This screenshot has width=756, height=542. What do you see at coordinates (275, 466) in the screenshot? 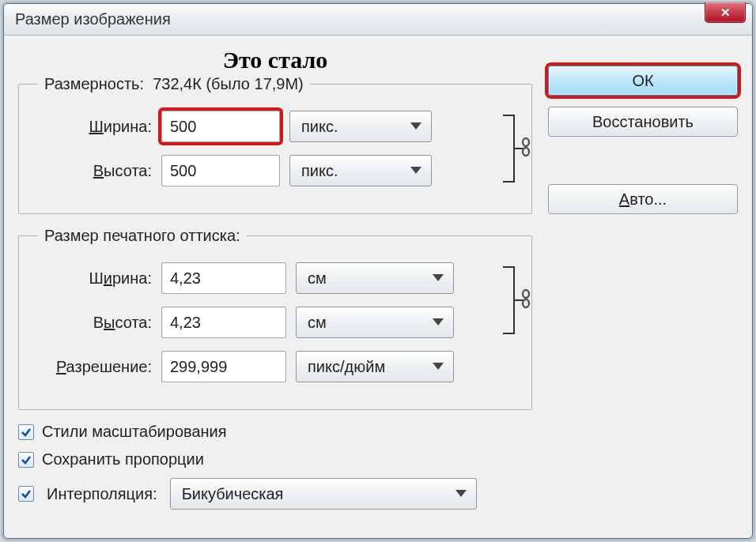
I see `options-group: Стили масштабирования Сохранить пропорци…` at bounding box center [275, 466].